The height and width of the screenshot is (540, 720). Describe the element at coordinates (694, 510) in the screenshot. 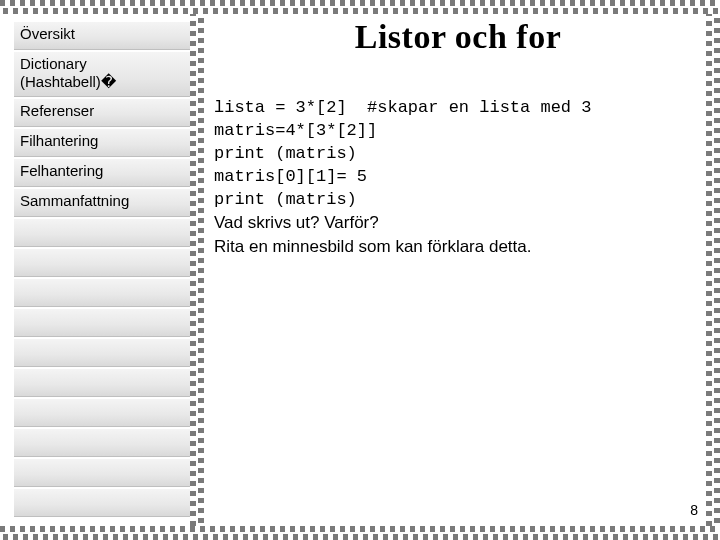

I see `page-number: 8` at that location.